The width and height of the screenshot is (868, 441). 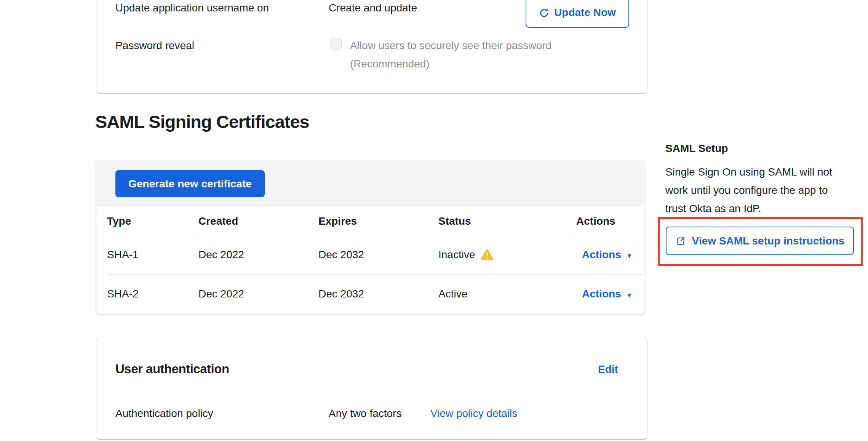 What do you see at coordinates (390, 64) in the screenshot?
I see `password-reveal-desc-line2: (Recommended)` at bounding box center [390, 64].